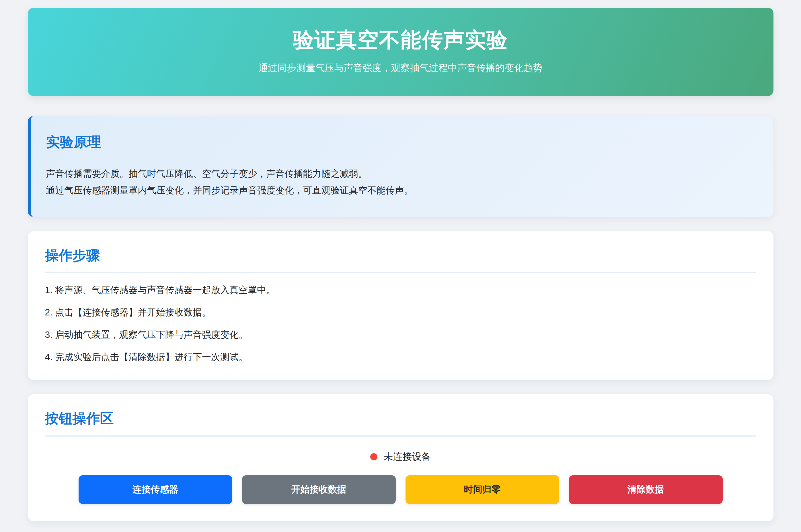  Describe the element at coordinates (401, 40) in the screenshot. I see `page-title: 验证真空不能传声实验` at that location.